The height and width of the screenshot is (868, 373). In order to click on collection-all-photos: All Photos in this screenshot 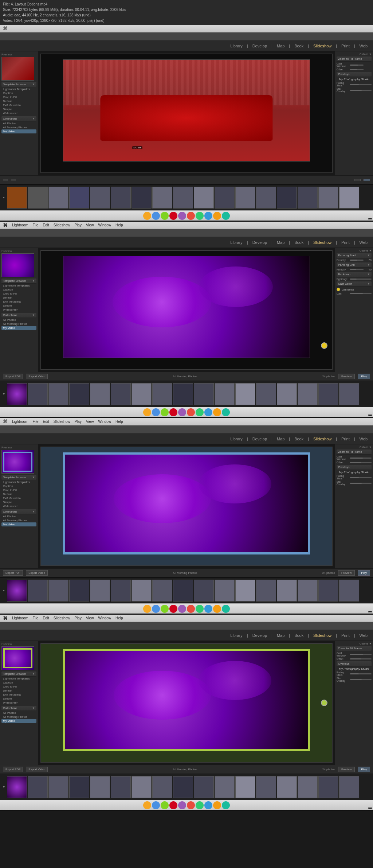, I will do `click(19, 123)`.